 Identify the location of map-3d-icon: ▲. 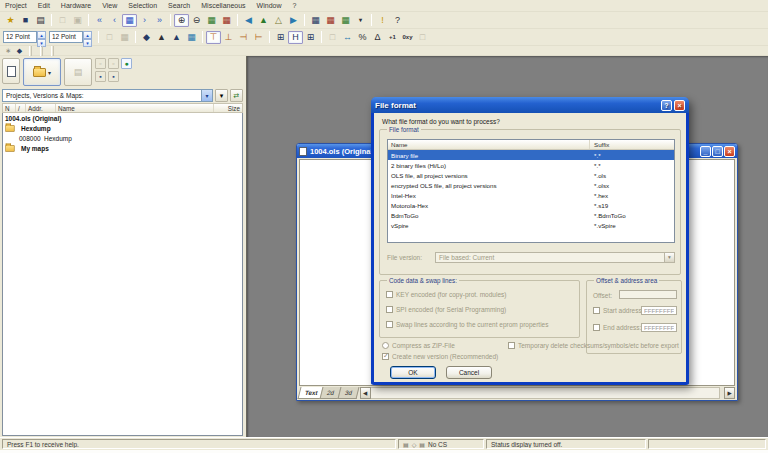
(176, 38).